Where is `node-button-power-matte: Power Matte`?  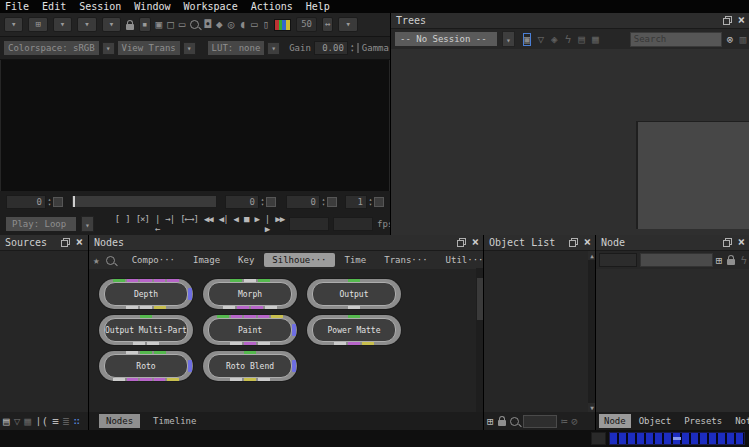
node-button-power-matte: Power Matte is located at coordinates (354, 330).